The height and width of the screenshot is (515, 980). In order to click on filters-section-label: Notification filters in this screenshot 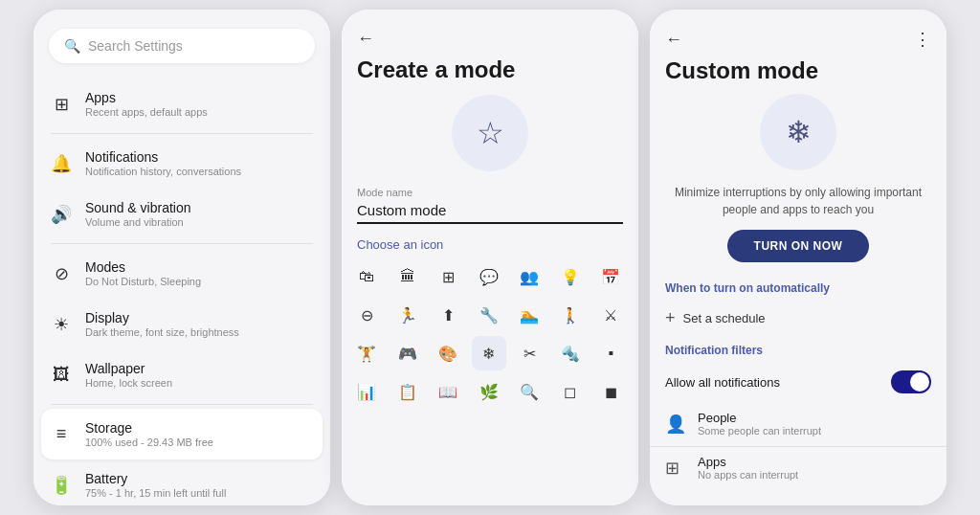, I will do `click(798, 349)`.